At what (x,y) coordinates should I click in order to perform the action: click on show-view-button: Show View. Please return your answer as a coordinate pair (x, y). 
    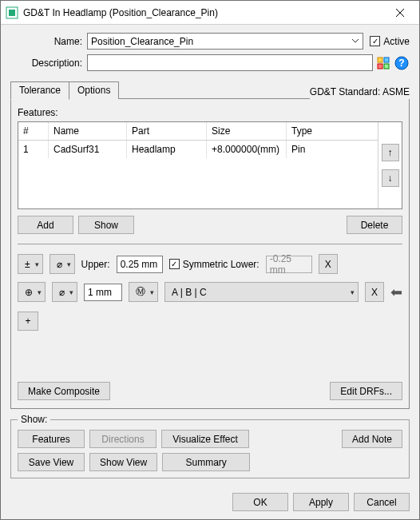
    Looking at the image, I should click on (123, 462).